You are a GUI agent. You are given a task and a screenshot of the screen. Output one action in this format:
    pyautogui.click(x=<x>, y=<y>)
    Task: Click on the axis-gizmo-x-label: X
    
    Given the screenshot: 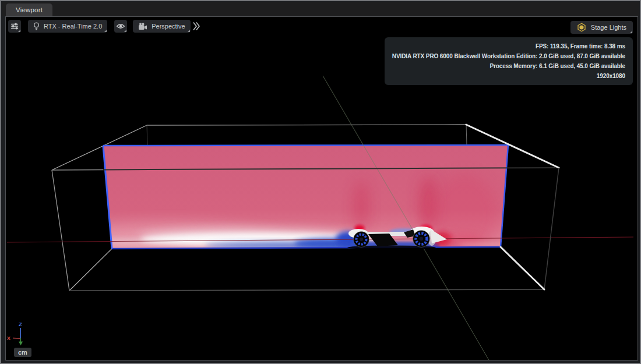 What is the action you would take?
    pyautogui.click(x=9, y=338)
    